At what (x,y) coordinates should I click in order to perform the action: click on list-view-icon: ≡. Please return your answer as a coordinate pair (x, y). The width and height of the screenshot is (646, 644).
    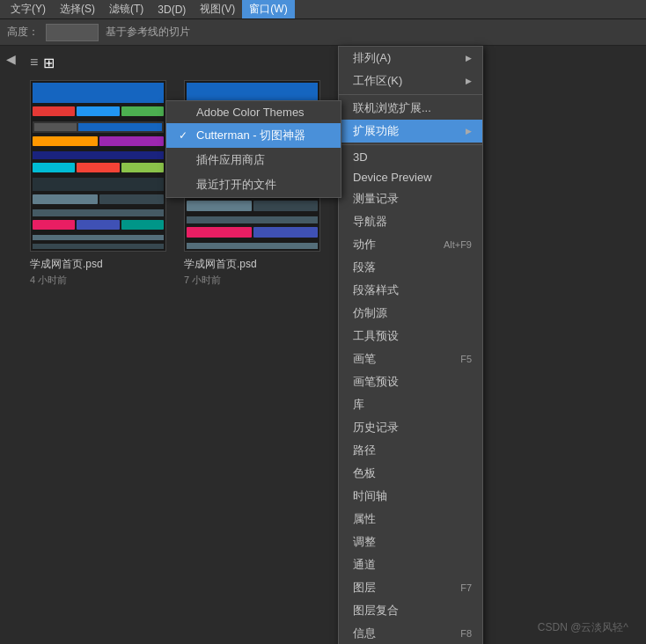
    Looking at the image, I should click on (33, 63).